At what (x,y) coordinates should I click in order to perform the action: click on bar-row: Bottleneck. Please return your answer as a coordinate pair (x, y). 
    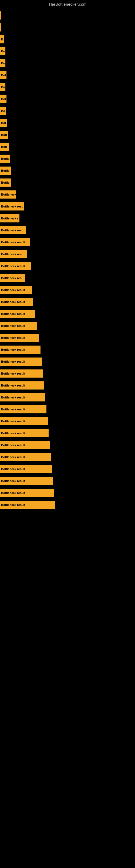
    Looking at the image, I should click on (68, 194).